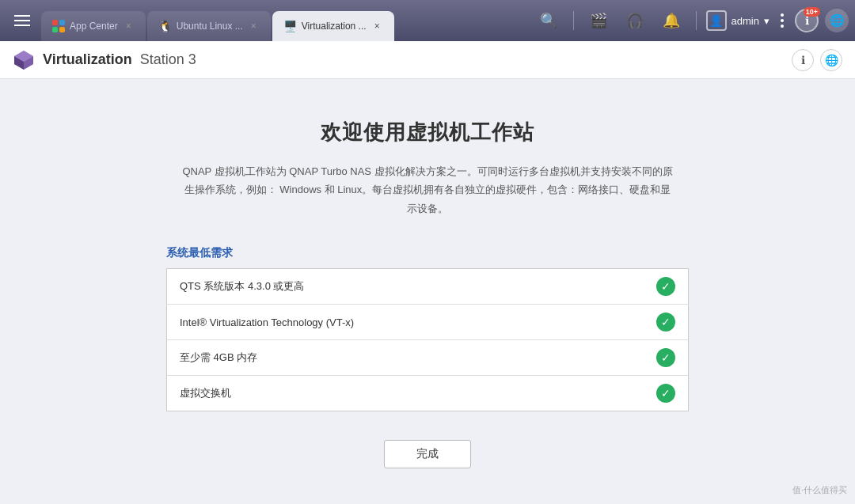  I want to click on bell-button: 🔔, so click(671, 21).